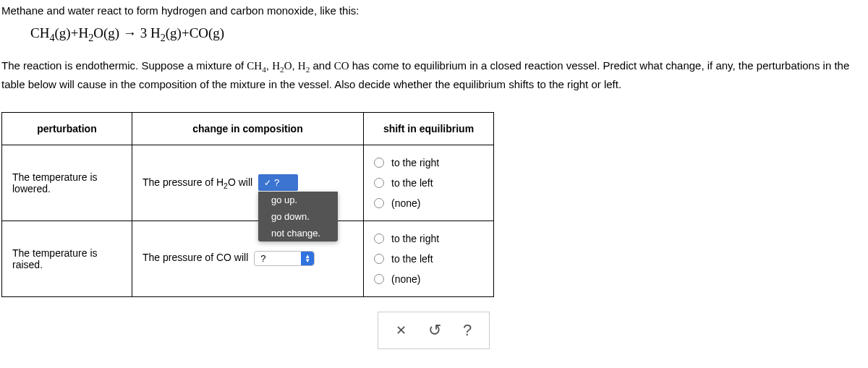 The height and width of the screenshot is (368, 868). Describe the element at coordinates (448, 35) in the screenshot. I see `chemical-equation: CH4(g)+H2O(g) → 3 H2(g)+CO(g)` at that location.